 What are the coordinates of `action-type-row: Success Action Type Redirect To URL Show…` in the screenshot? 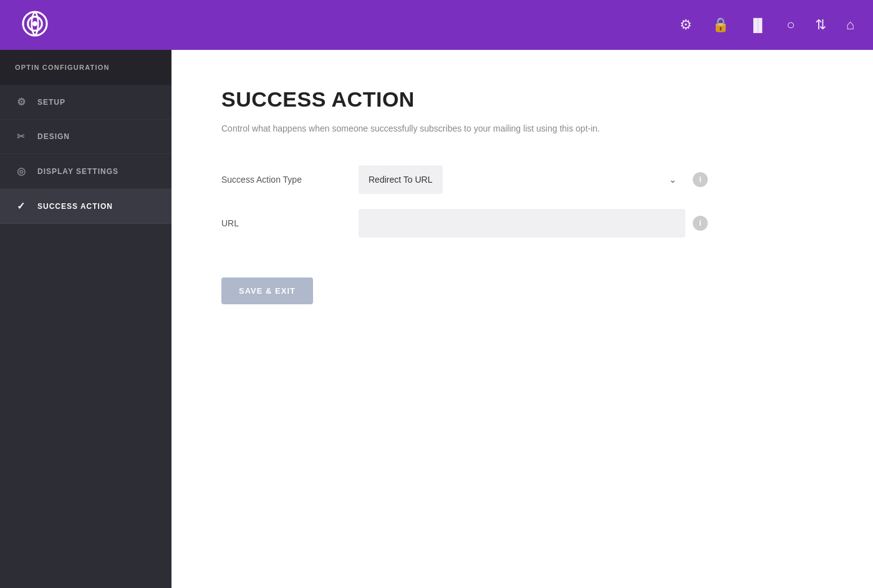 It's located at (465, 180).